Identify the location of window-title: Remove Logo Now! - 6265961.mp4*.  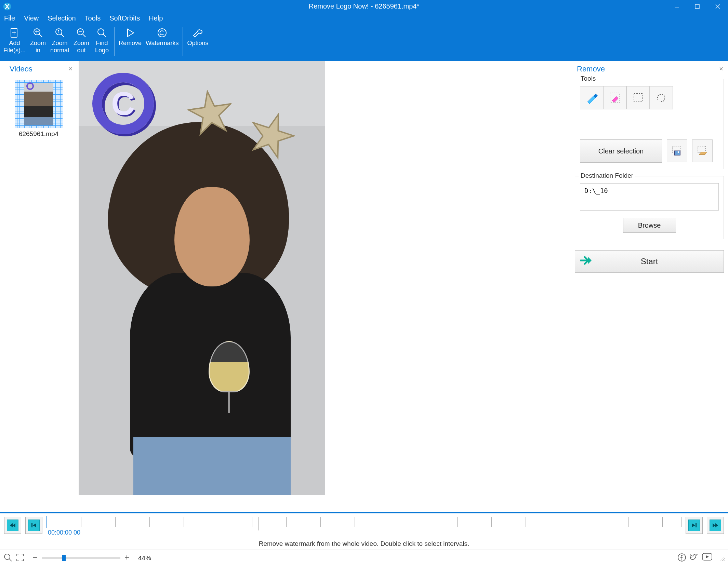
(364, 6).